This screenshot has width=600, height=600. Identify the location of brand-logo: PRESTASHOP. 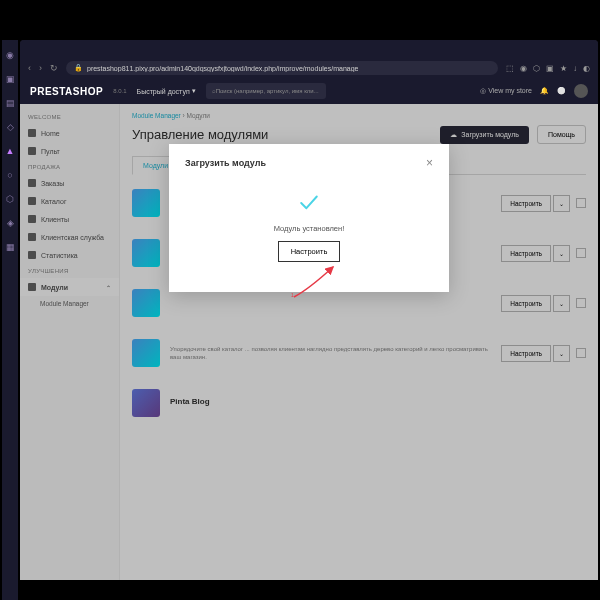
(66, 92).